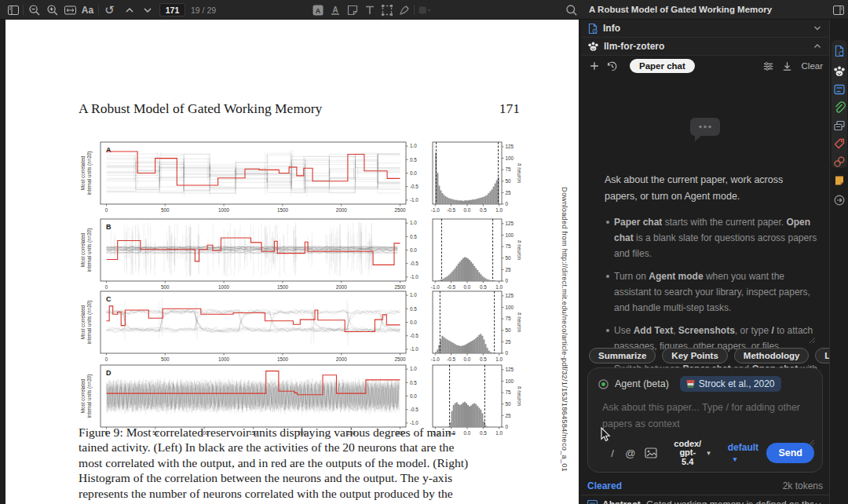  What do you see at coordinates (603, 385) in the screenshot?
I see `agent-mode-radio` at bounding box center [603, 385].